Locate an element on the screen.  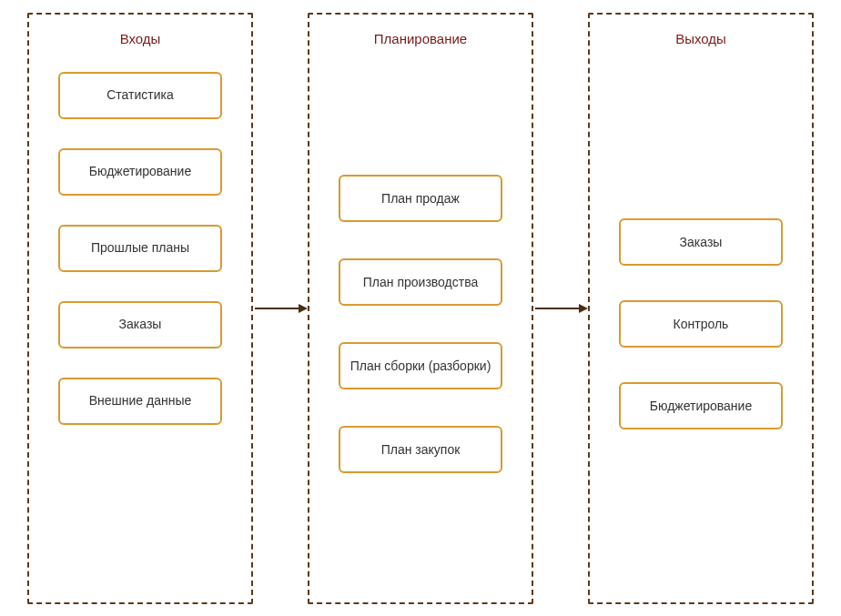
column-title-outputs: Выходы is located at coordinates (701, 38).